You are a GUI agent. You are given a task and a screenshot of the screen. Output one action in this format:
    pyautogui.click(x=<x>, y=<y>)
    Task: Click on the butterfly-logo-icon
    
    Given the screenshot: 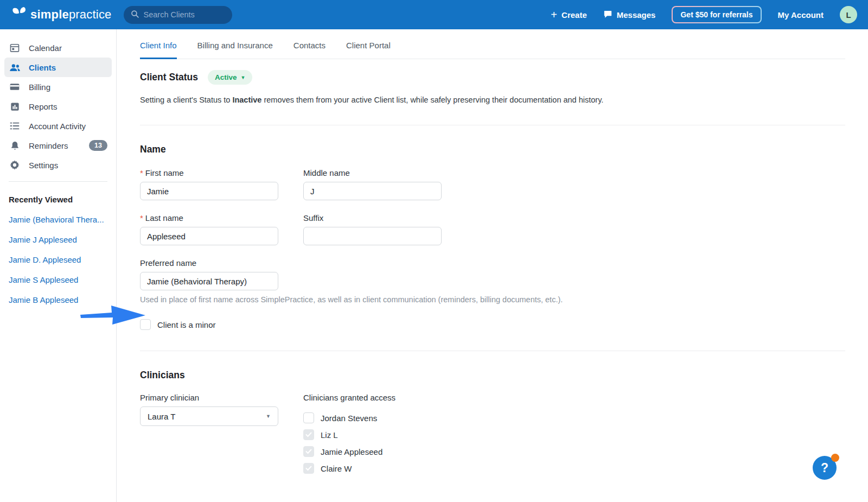 What is the action you would take?
    pyautogui.click(x=19, y=15)
    